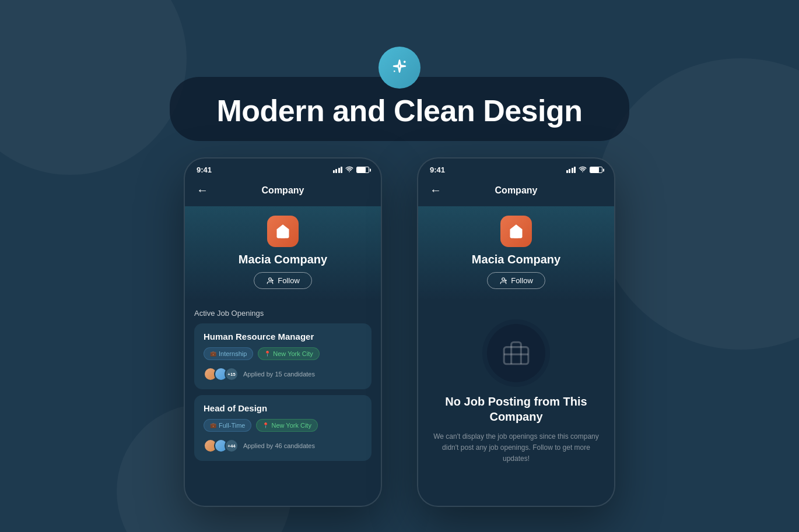 Image resolution: width=799 pixels, height=532 pixels. Describe the element at coordinates (289, 281) in the screenshot. I see `follow-label-left: Follow` at that location.